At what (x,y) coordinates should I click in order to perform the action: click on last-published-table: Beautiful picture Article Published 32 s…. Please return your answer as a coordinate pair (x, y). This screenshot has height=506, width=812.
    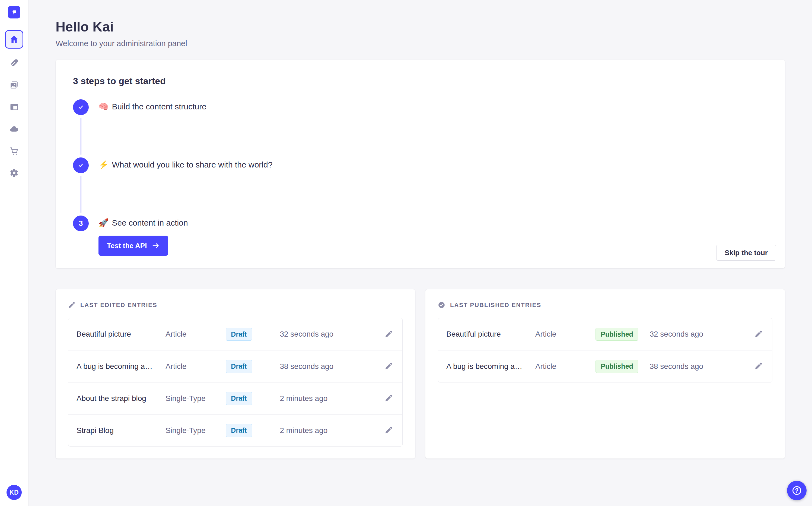
    Looking at the image, I should click on (605, 350).